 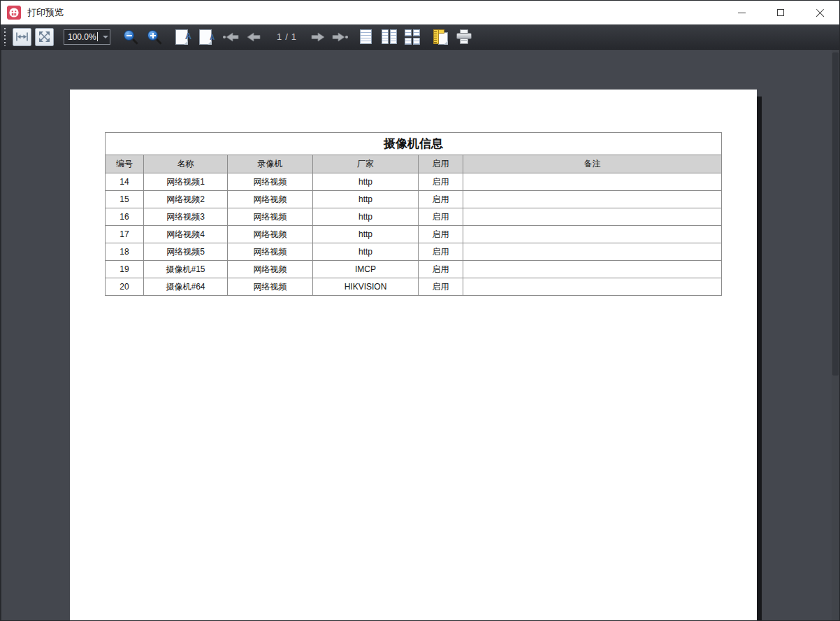 I want to click on four-page-view-icon, so click(x=412, y=37).